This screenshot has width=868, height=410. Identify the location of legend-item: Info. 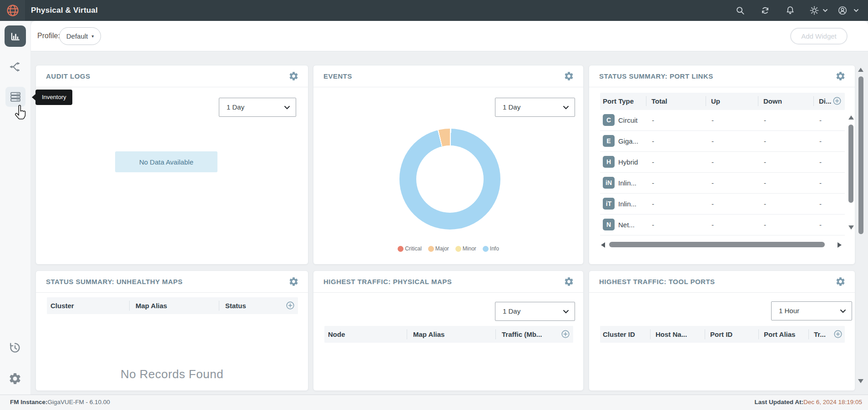
(491, 249).